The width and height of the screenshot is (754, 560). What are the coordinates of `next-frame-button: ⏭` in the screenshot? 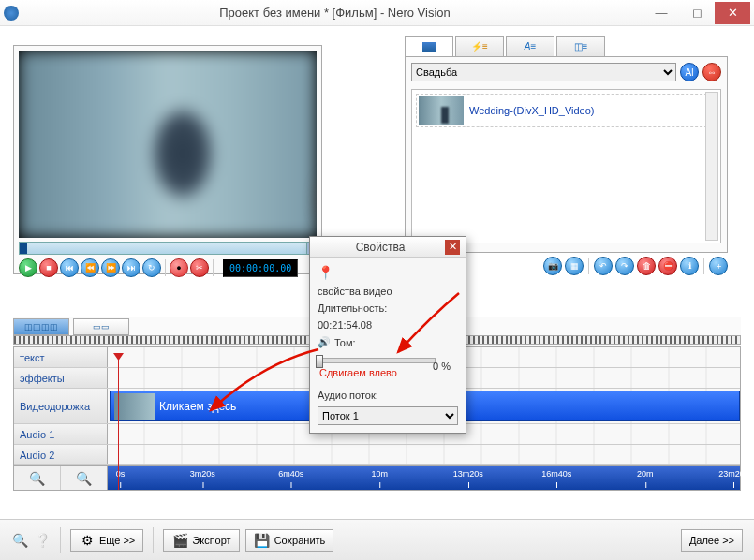 It's located at (131, 268).